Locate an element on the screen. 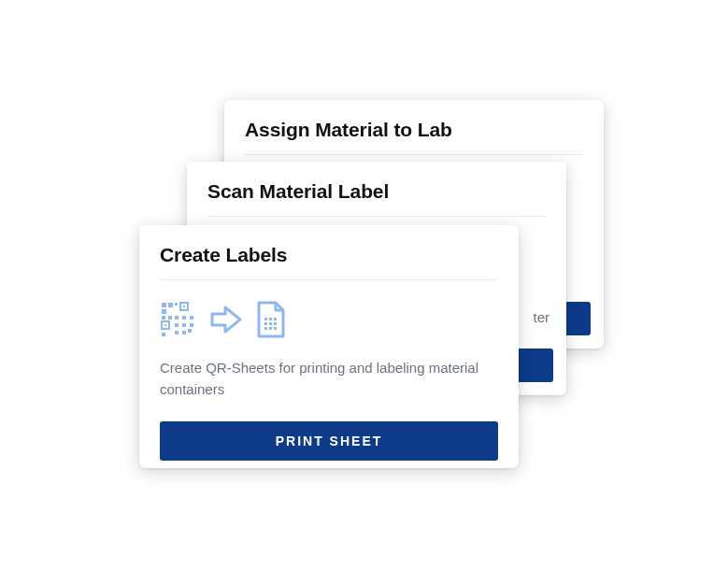  text-fragment: ter is located at coordinates (541, 318).